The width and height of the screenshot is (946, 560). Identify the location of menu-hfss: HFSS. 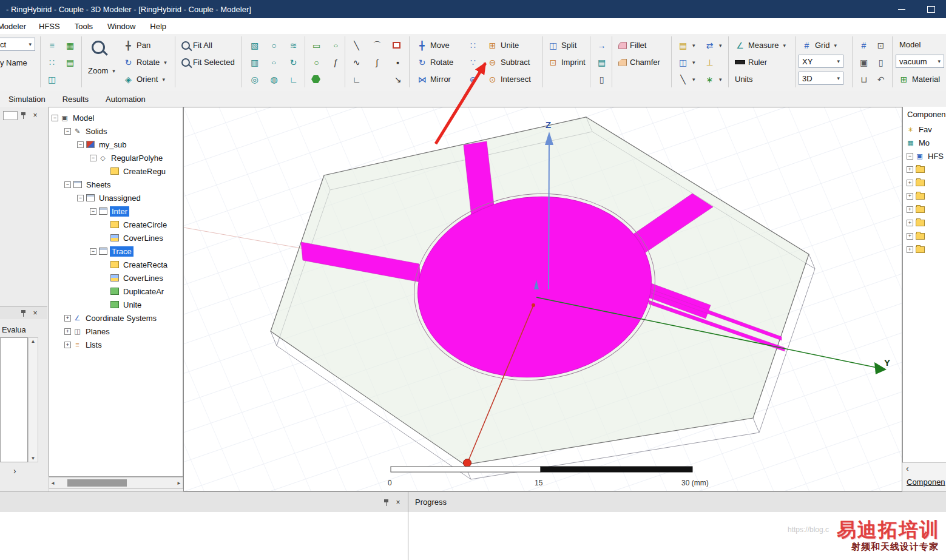
(50, 26).